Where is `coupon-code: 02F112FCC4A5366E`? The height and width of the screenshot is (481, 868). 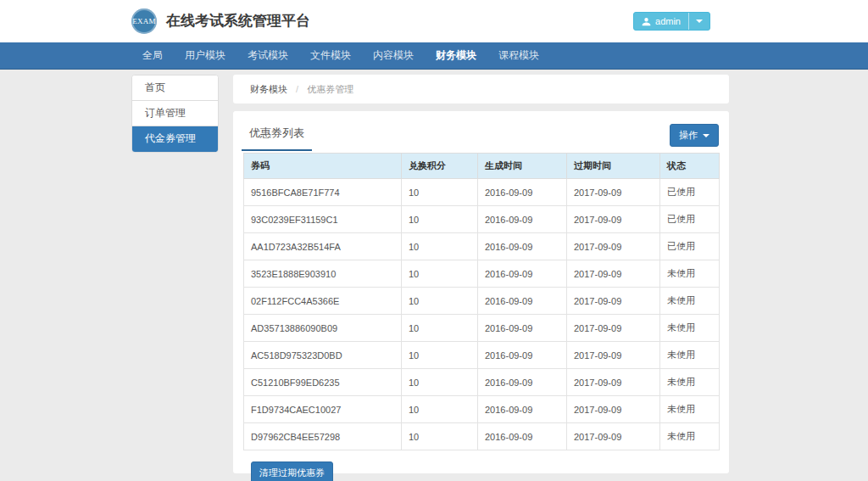 coupon-code: 02F112FCC4A5366E is located at coordinates (323, 301).